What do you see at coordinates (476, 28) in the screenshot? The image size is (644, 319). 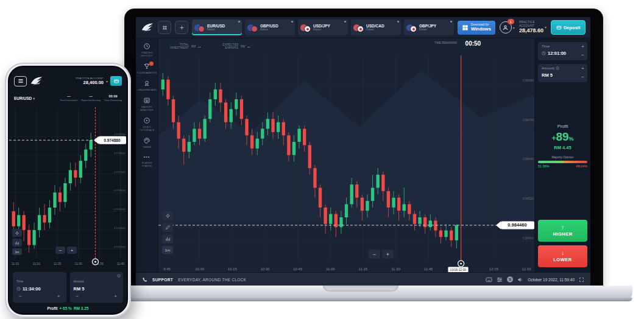 I see `download-windows-button: Download for Windows` at bounding box center [476, 28].